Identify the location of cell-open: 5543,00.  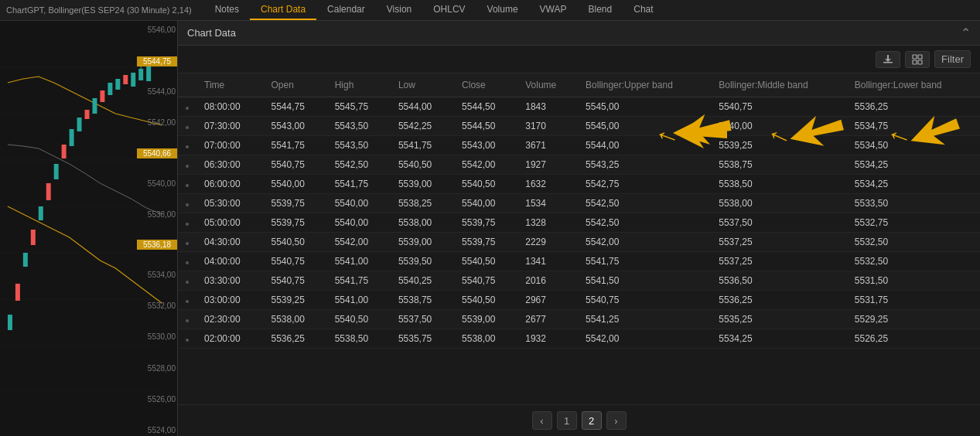
(295, 127).